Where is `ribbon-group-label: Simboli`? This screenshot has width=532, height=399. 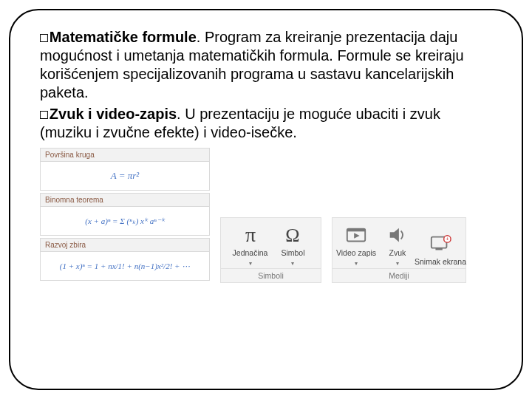
ribbon-group-label: Simboli is located at coordinates (270, 275).